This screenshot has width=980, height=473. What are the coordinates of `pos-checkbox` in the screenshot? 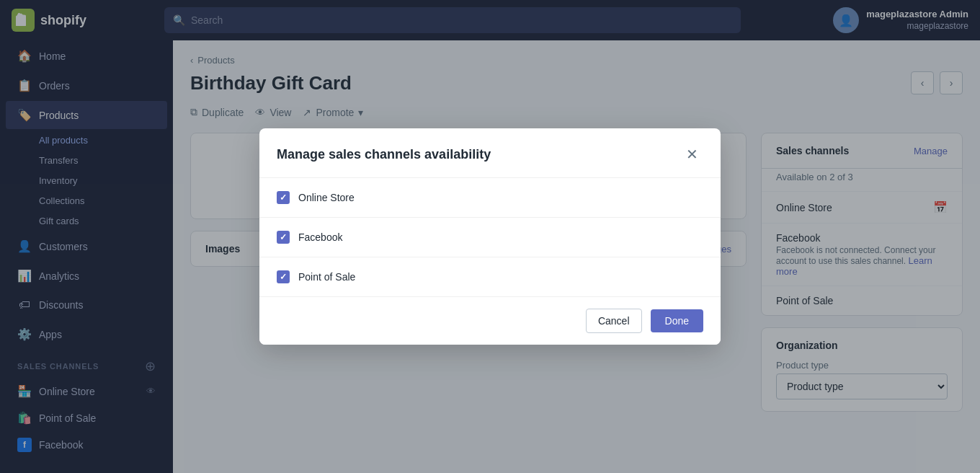 It's located at (283, 277).